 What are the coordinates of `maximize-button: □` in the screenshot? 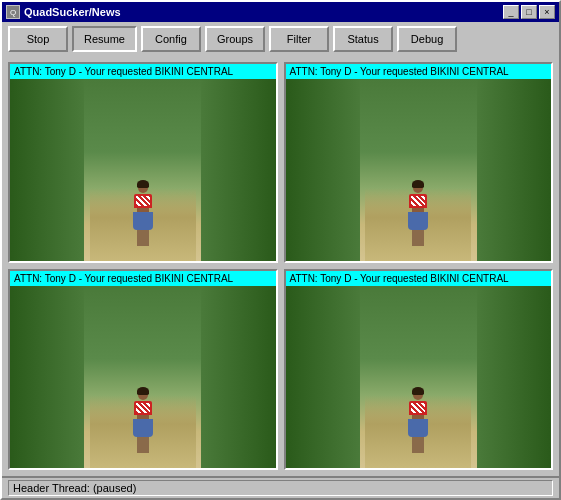 It's located at (529, 12).